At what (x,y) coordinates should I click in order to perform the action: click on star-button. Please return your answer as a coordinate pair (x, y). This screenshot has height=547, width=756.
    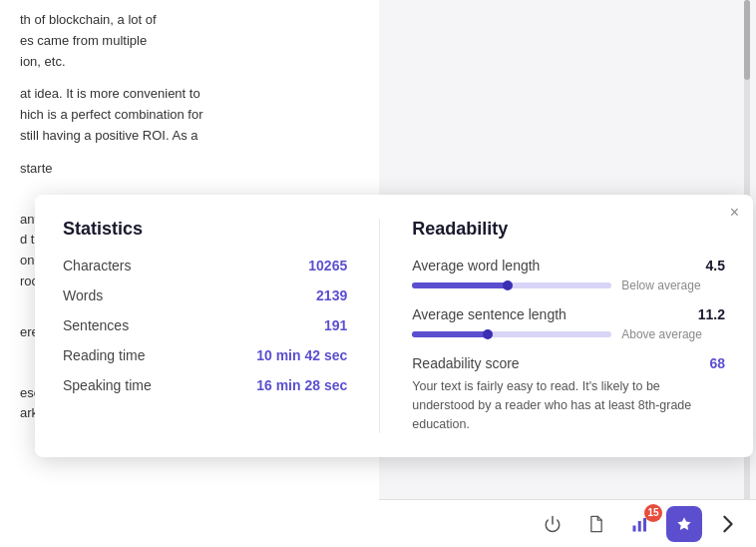
    Looking at the image, I should click on (684, 524).